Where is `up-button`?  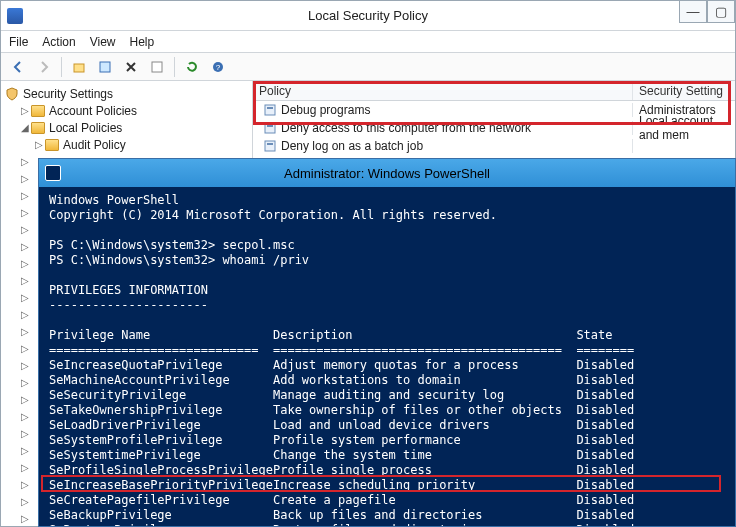 up-button is located at coordinates (79, 67).